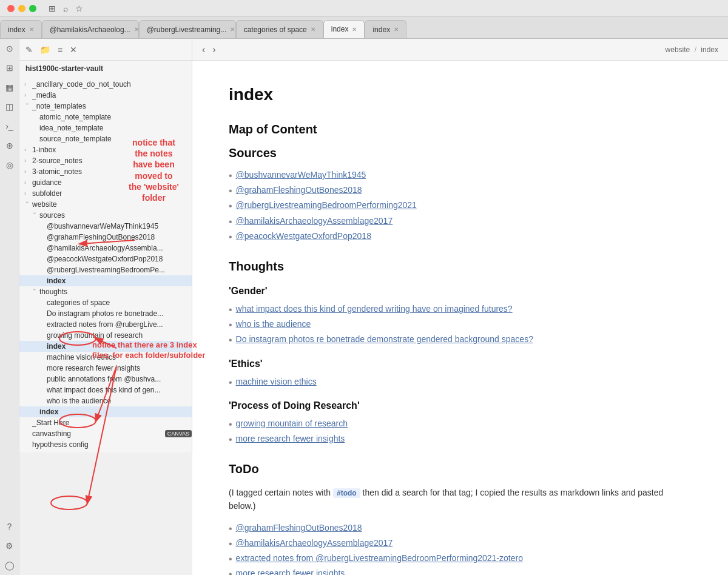  I want to click on sidebar-item-what-impact: what impact does this kind of gen..., so click(106, 390).